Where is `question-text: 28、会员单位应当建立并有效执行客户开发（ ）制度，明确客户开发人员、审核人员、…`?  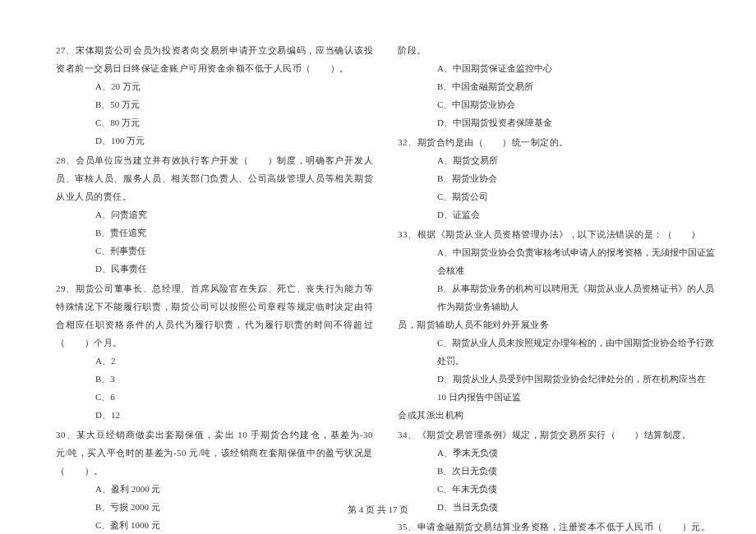 question-text: 28、会员单位应当建立并有效执行客户开发（ ）制度，明确客户开发人员、审核人员、… is located at coordinates (214, 178).